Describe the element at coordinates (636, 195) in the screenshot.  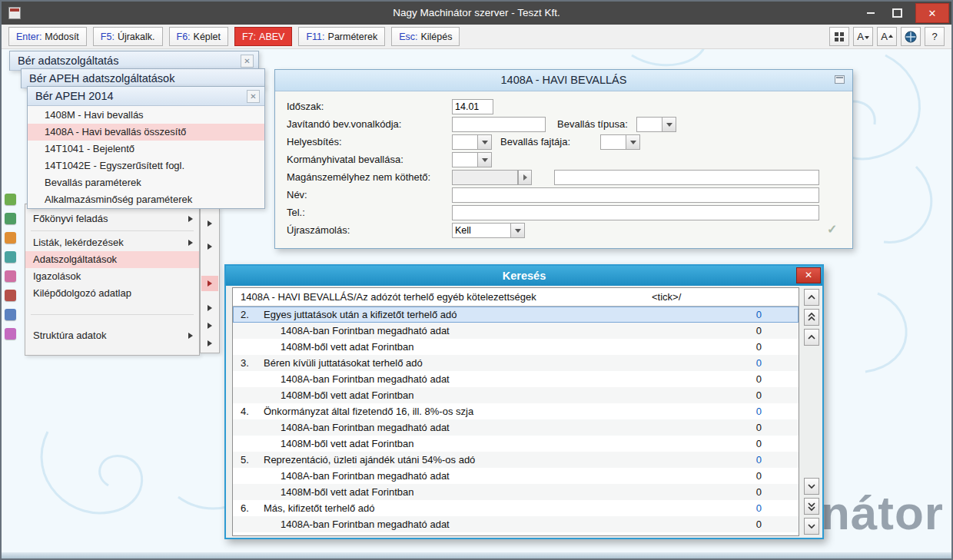
I see `nev-input` at that location.